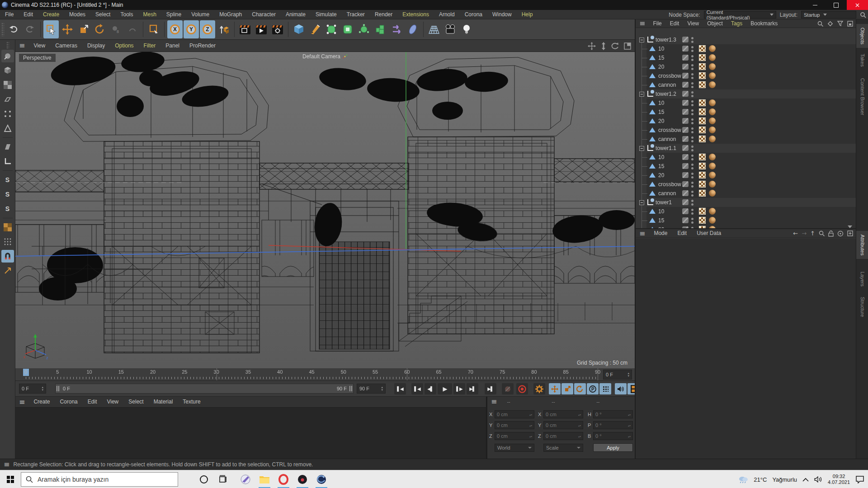  What do you see at coordinates (9, 14) in the screenshot?
I see `menu-item: File` at bounding box center [9, 14].